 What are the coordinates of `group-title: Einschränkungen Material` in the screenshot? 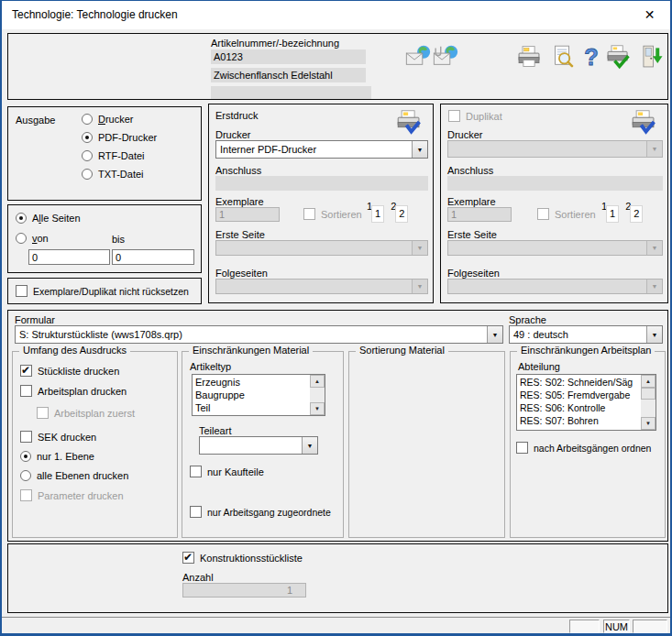 It's located at (251, 350).